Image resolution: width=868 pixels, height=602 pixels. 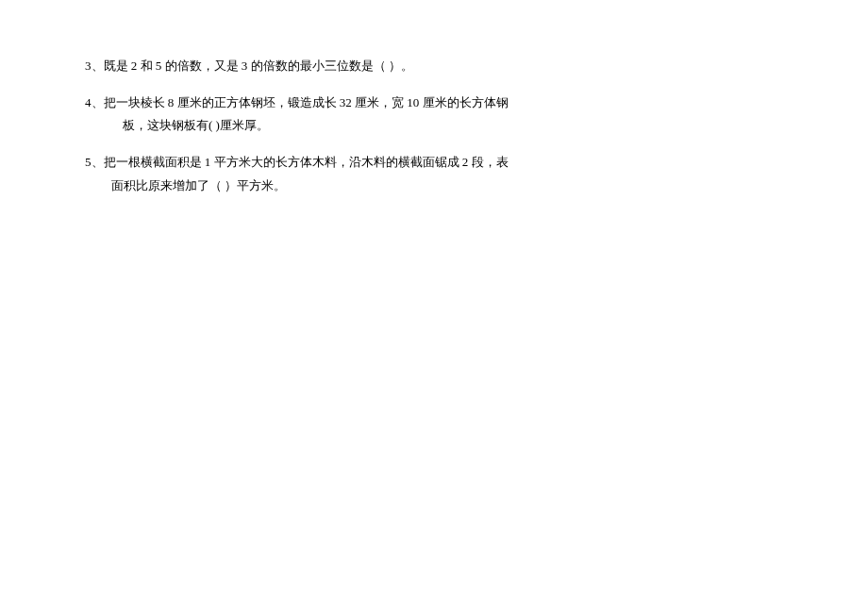 What do you see at coordinates (306, 102) in the screenshot?
I see `question-4-line1: 把一块棱长 8 厘米的正方体钢坯，锻造成长 32 厘米，宽 10 厘米的长方体钢` at bounding box center [306, 102].